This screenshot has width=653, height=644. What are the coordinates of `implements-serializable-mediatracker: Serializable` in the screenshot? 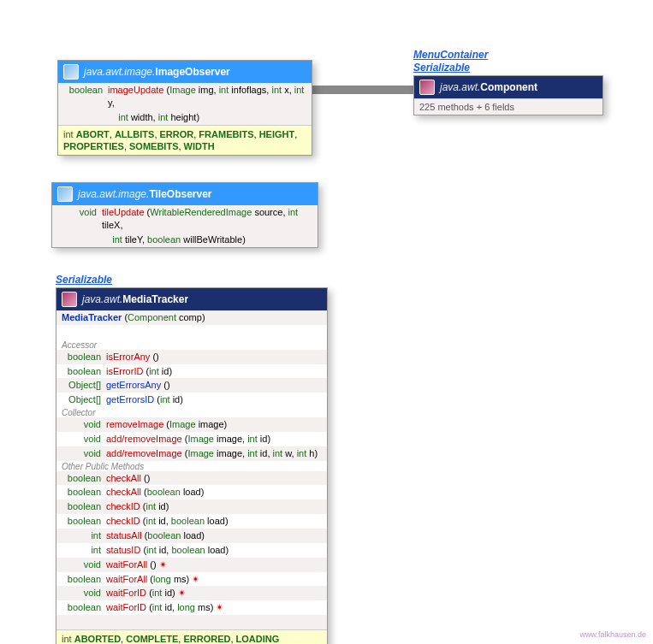 It's located at (84, 280).